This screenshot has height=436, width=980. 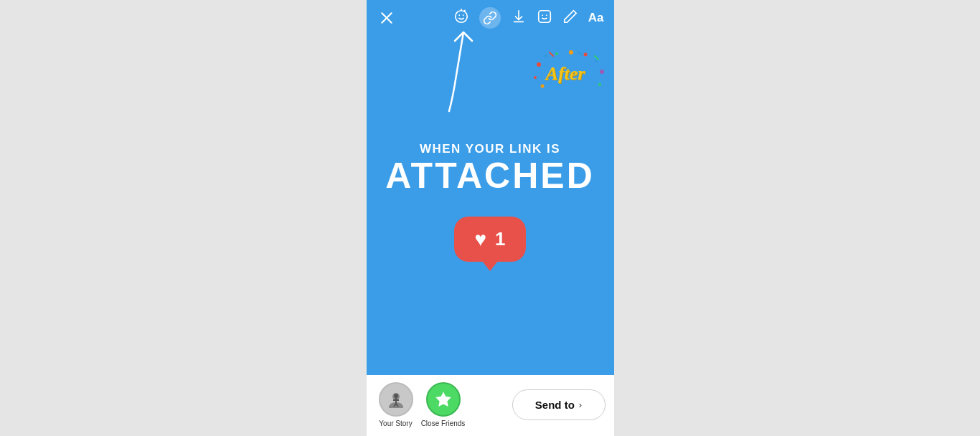 What do you see at coordinates (559, 404) in the screenshot?
I see `send-to-button: Send to ›` at bounding box center [559, 404].